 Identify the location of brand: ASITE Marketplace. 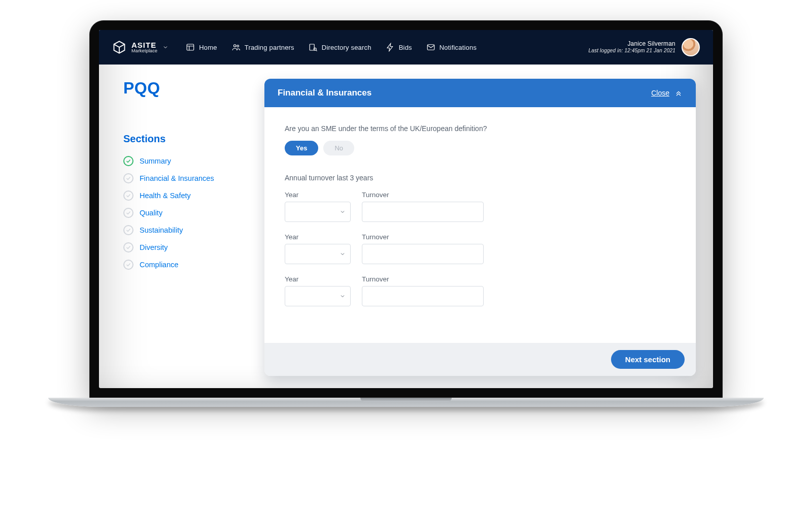
(140, 47).